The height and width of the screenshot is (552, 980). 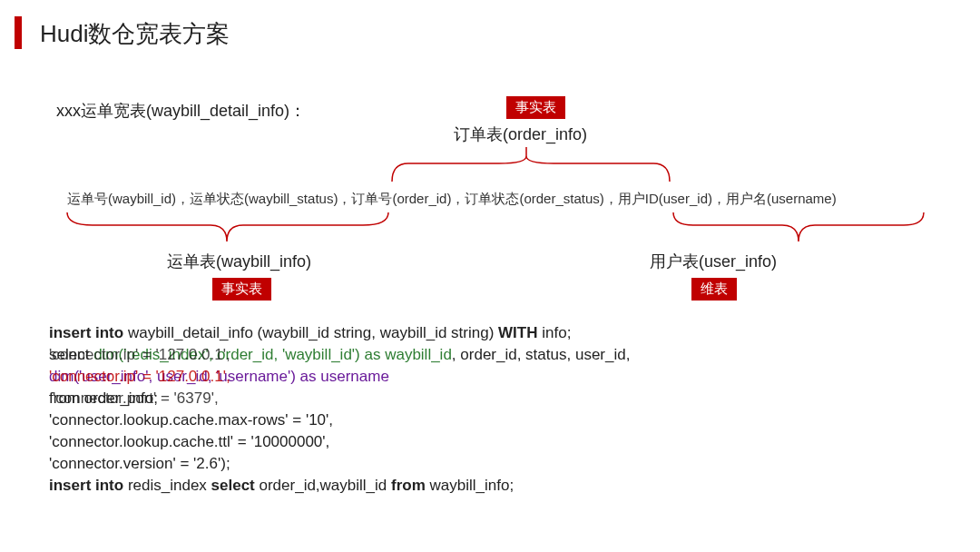 What do you see at coordinates (470, 485) in the screenshot?
I see `code-text: waybill_info;` at bounding box center [470, 485].